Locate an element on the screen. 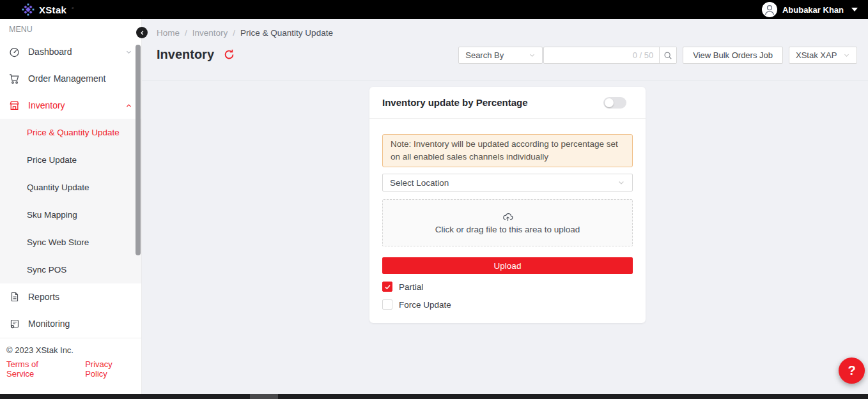 The height and width of the screenshot is (399, 868). note-banner: Note: Inventory will be updated accordin… is located at coordinates (508, 151).